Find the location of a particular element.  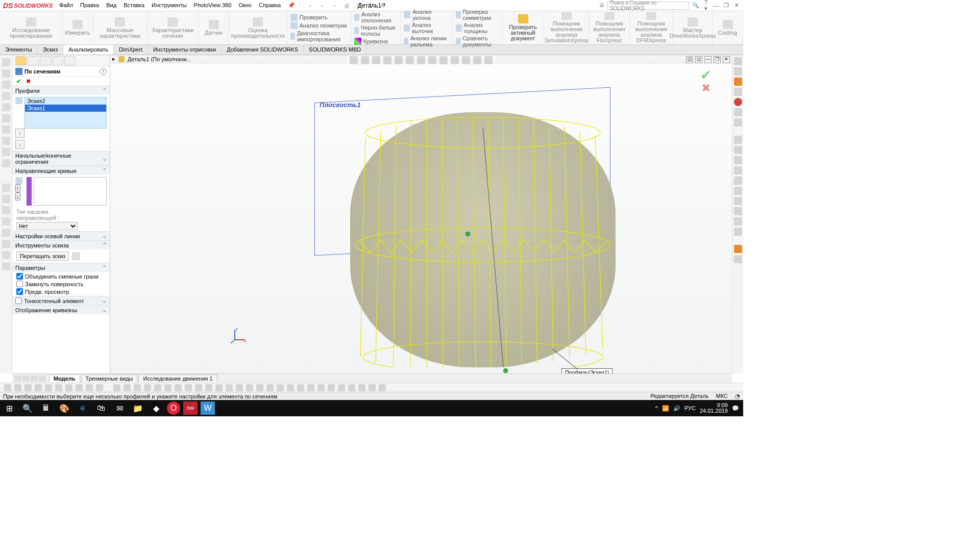

tab-model: Модель is located at coordinates (64, 379).